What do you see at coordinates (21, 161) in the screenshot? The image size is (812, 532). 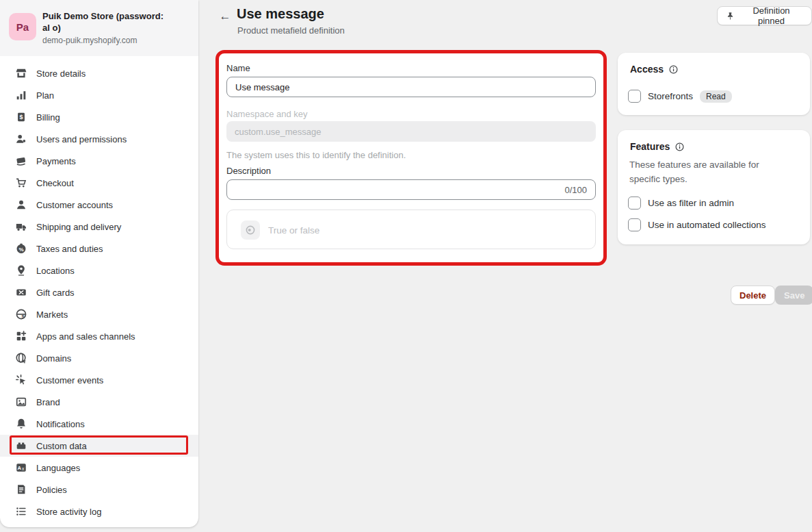 I see `payments-icon` at bounding box center [21, 161].